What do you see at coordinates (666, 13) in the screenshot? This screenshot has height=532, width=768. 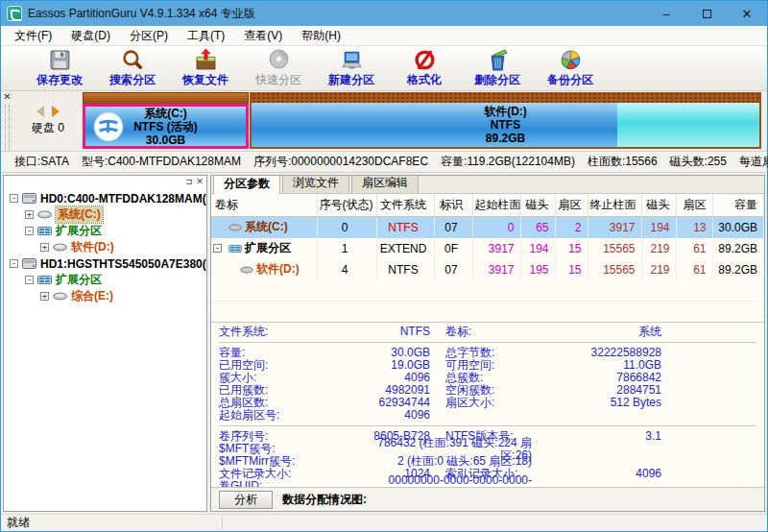 I see `minimize-button: –` at bounding box center [666, 13].